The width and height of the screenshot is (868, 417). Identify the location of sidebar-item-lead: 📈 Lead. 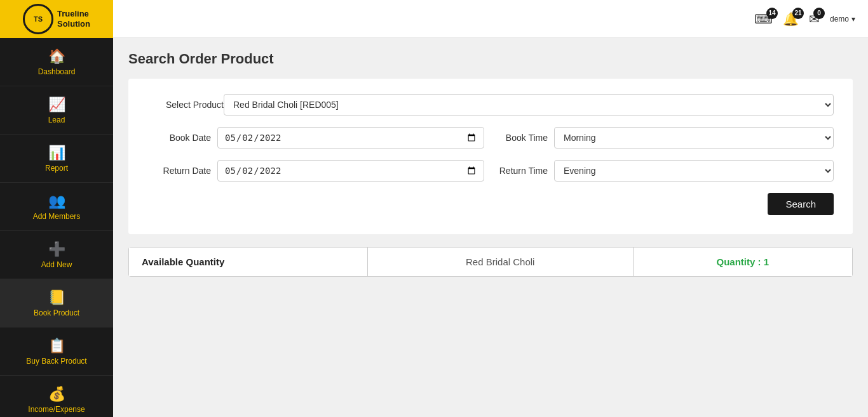
(57, 110).